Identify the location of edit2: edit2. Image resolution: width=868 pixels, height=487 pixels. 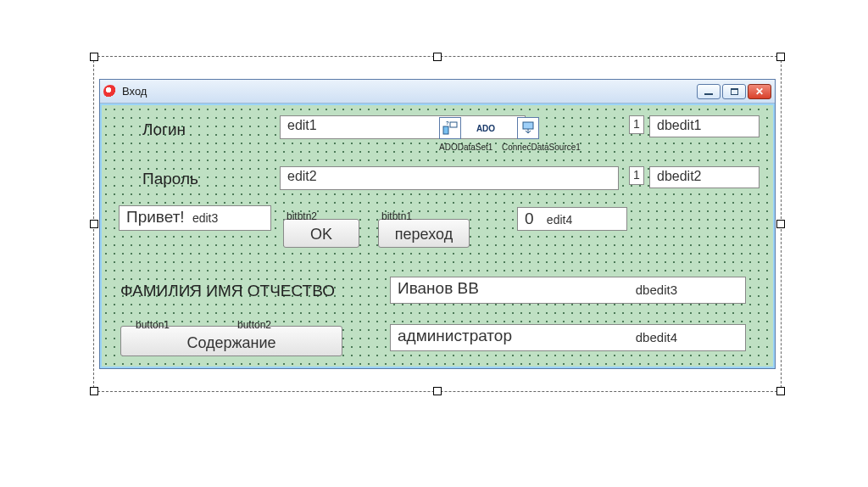
(449, 178).